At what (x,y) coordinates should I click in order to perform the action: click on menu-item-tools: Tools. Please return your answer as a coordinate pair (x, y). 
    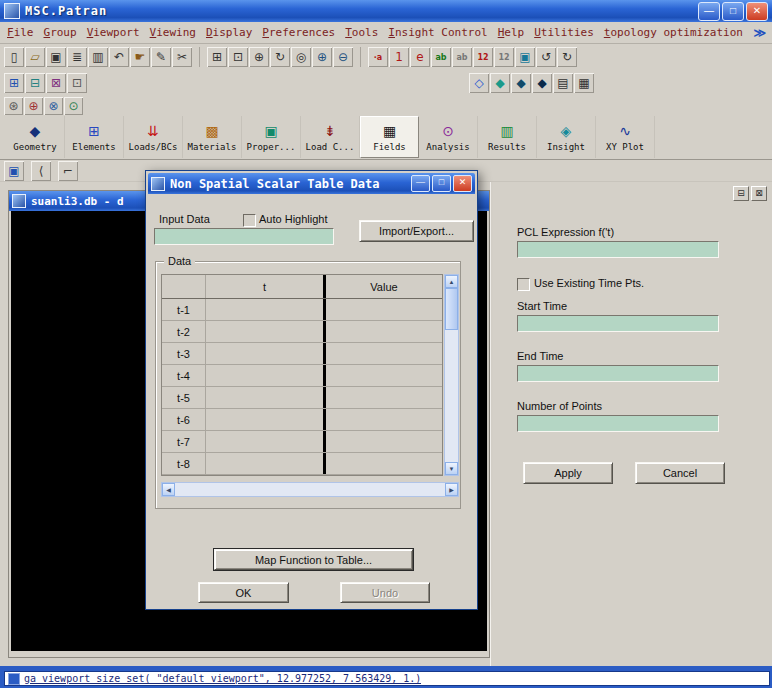
    Looking at the image, I should click on (362, 32).